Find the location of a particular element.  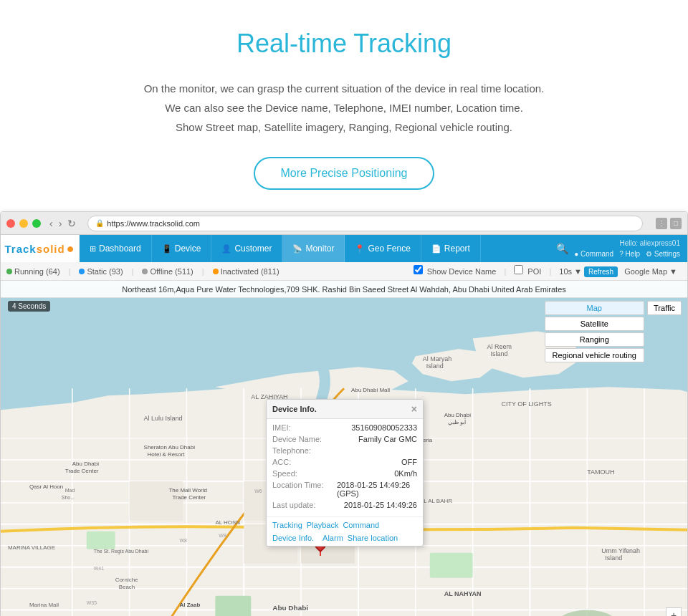

map-info-bar: Northeast 16m,Aqua Pure Water Technologi… is located at coordinates (344, 289).